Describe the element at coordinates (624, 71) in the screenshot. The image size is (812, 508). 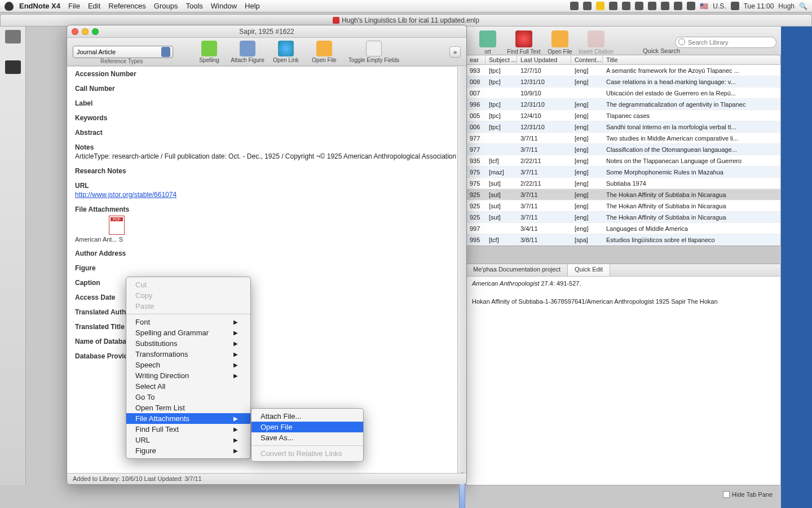
I see `table-row: 993[tpc]12/7/10[eng]A semantic framework…` at that location.